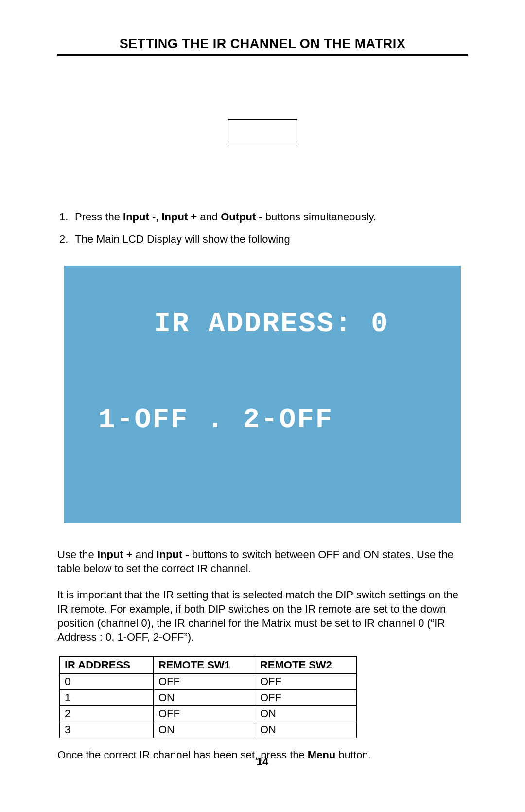 The height and width of the screenshot is (812, 525). I want to click on steps-list: 1.Press the Input -, Input + and Output …, so click(262, 228).